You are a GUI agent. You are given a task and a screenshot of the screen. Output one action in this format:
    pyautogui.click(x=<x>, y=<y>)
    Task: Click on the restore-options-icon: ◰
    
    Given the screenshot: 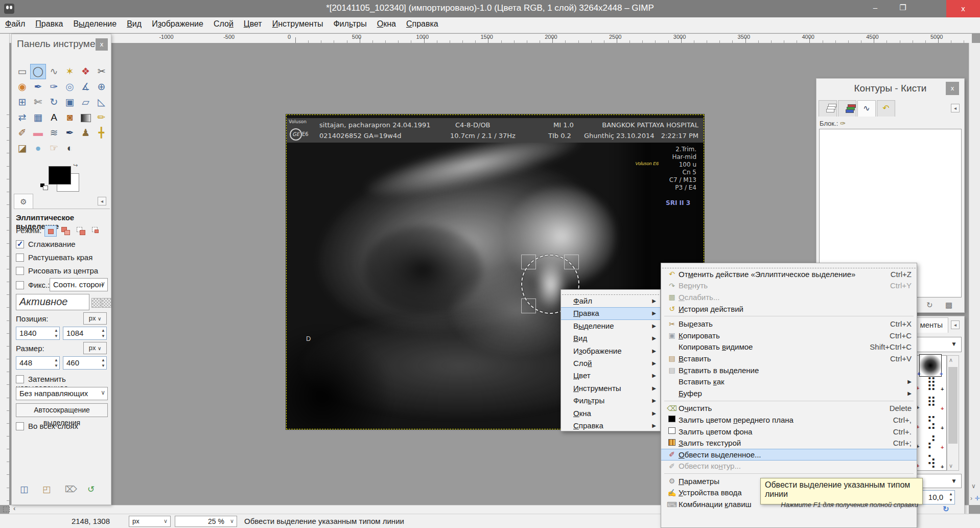 What is the action you would take?
    pyautogui.click(x=46, y=490)
    